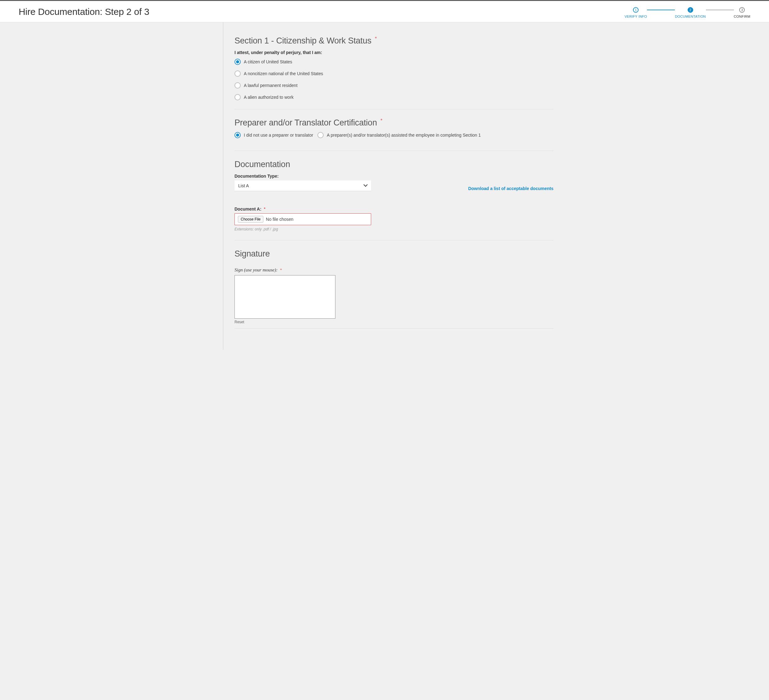  I want to click on attest-statement: I attest, under penalty of perjury, that…, so click(394, 53).